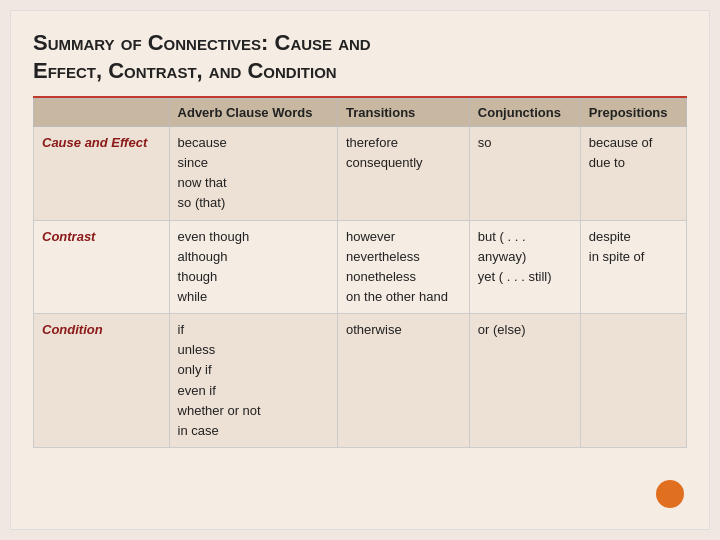 Image resolution: width=720 pixels, height=540 pixels. What do you see at coordinates (102, 267) in the screenshot?
I see `cell-label: Contrast` at bounding box center [102, 267].